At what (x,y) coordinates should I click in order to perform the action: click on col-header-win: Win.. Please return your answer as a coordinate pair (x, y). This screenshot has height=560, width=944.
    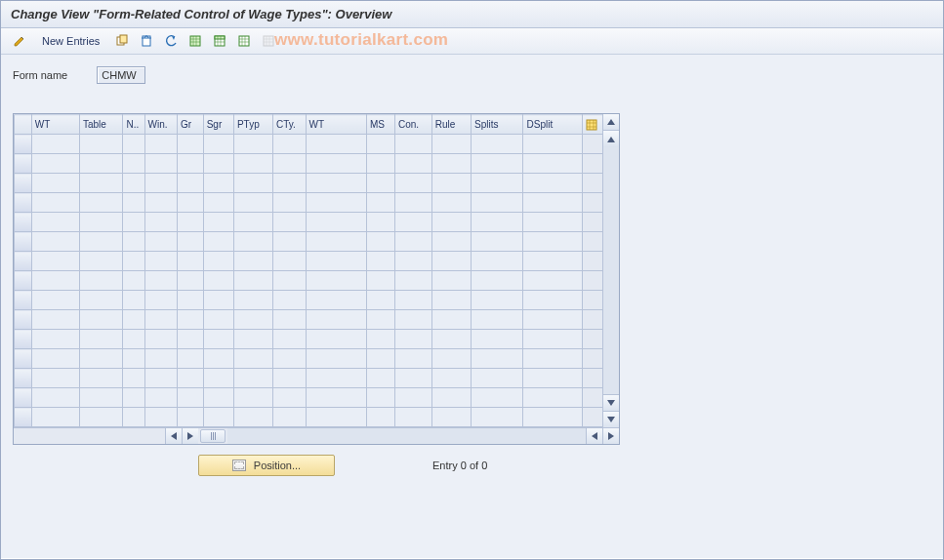
    Looking at the image, I should click on (160, 125).